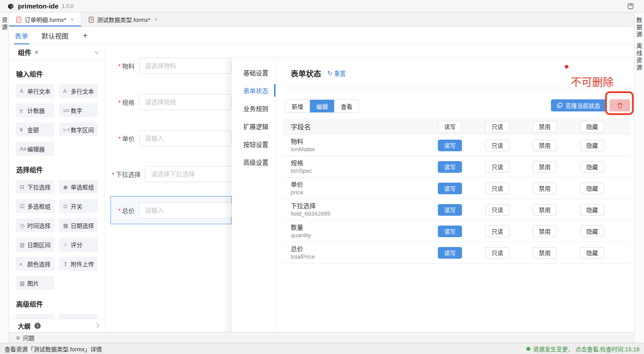  Describe the element at coordinates (620, 106) in the screenshot. I see `trash-icon` at that location.